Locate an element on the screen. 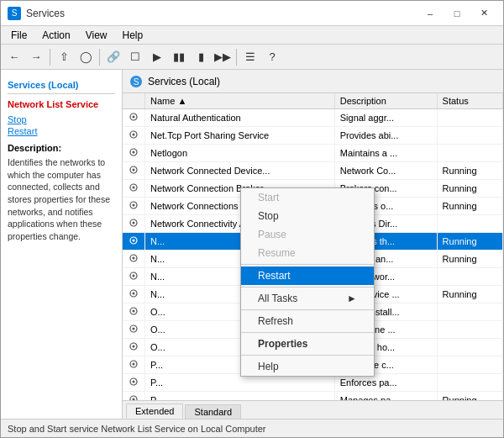 Image resolution: width=504 pixels, height=438 pixels. col-icon is located at coordinates (134, 101).